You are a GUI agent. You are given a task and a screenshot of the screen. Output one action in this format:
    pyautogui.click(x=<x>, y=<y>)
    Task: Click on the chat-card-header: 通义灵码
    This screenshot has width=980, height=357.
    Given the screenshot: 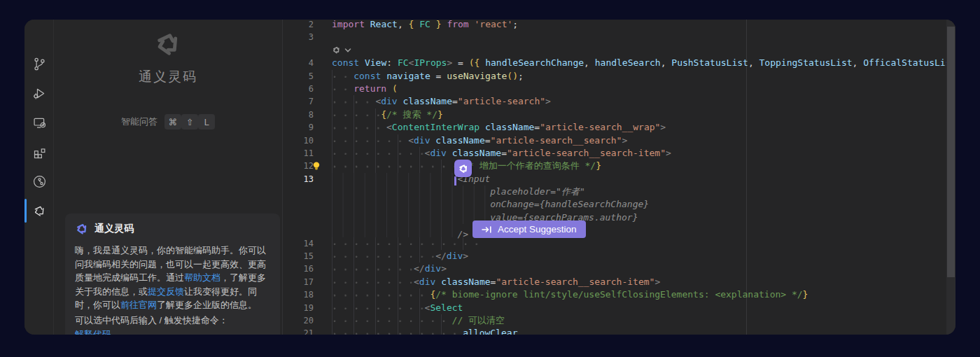 What is the action you would take?
    pyautogui.click(x=172, y=229)
    